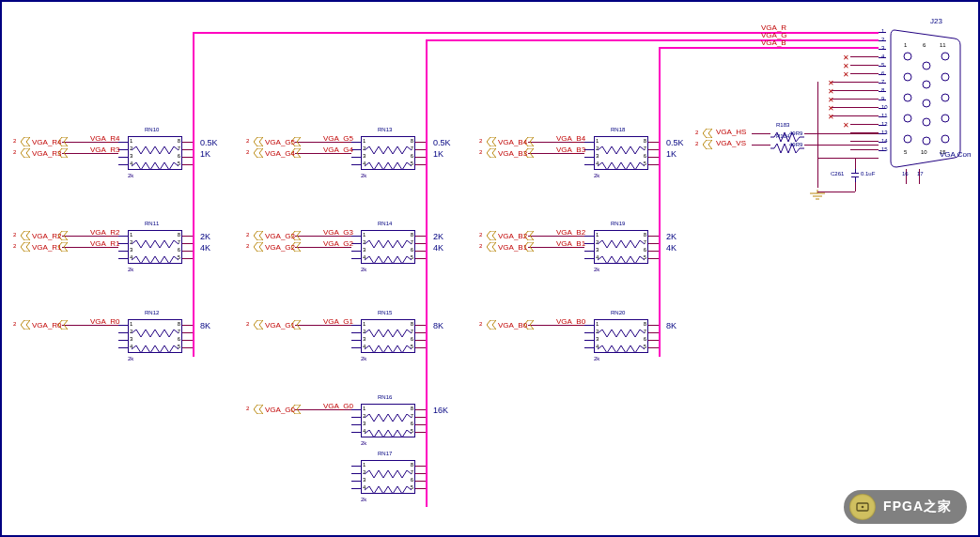 This screenshot has width=980, height=537. I want to click on net-label: VGA_B, so click(774, 43).